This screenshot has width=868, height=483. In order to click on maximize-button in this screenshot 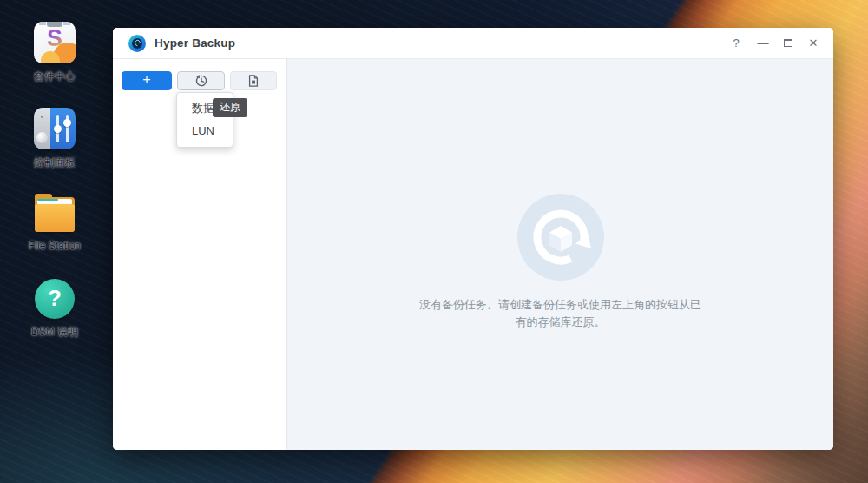, I will do `click(788, 43)`.